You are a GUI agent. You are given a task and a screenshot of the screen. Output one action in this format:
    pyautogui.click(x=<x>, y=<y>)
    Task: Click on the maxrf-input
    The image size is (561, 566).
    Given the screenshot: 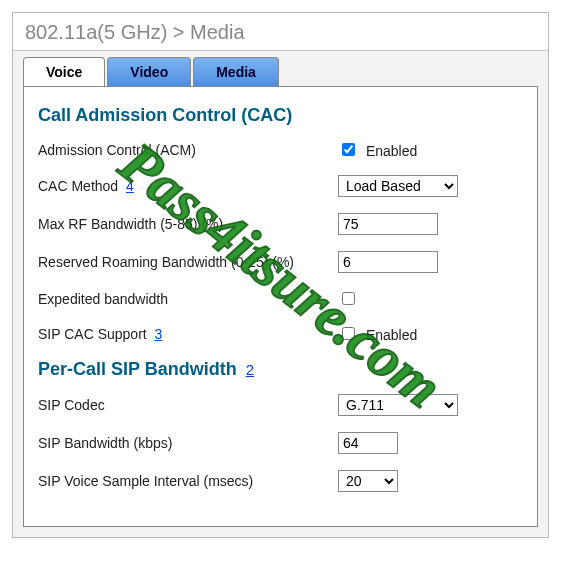 What is the action you would take?
    pyautogui.click(x=388, y=224)
    